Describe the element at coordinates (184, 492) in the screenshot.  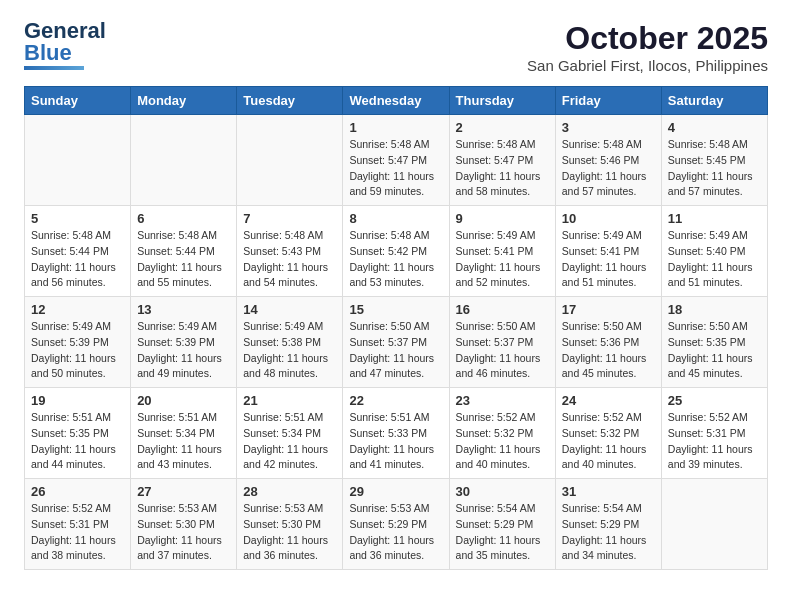
I see `day-number: 27` at that location.